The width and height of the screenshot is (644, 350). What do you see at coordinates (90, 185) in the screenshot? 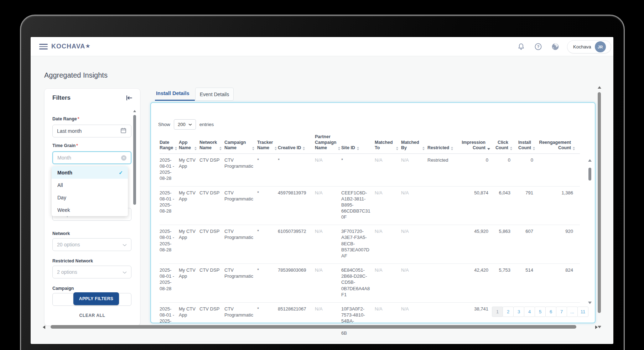
I see `dropdown-option-all: All` at bounding box center [90, 185].